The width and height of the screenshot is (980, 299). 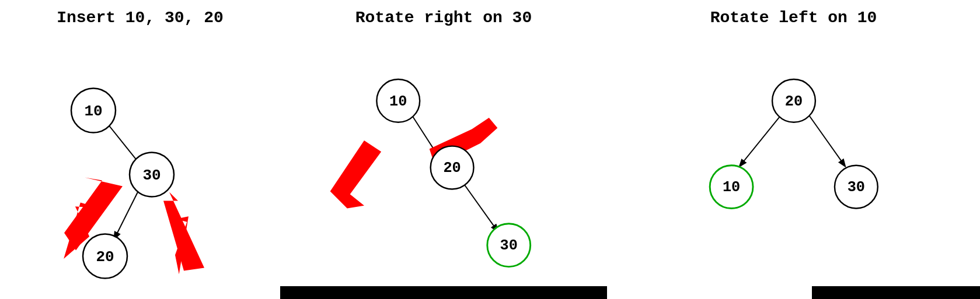 I want to click on section-1-title: Insert 10, 30, 20, so click(x=140, y=17).